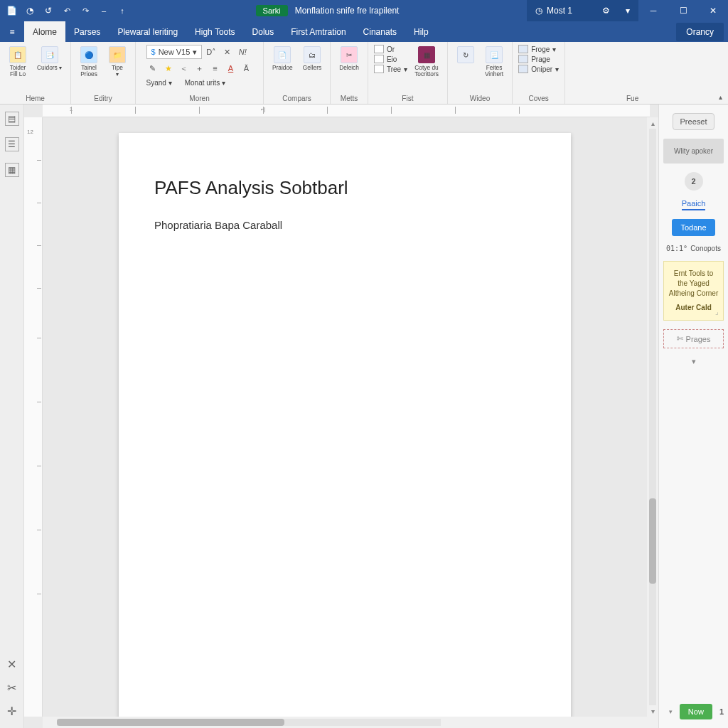  I want to click on clock-icon: ◷, so click(539, 11).